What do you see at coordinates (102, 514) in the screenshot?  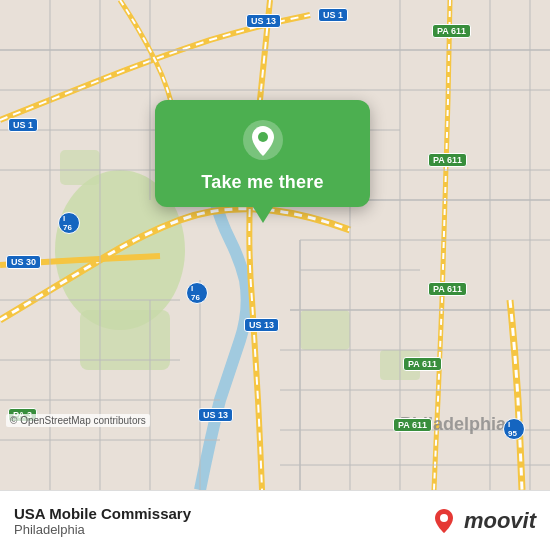 I see `location-name: USA Mobile Commissary` at bounding box center [102, 514].